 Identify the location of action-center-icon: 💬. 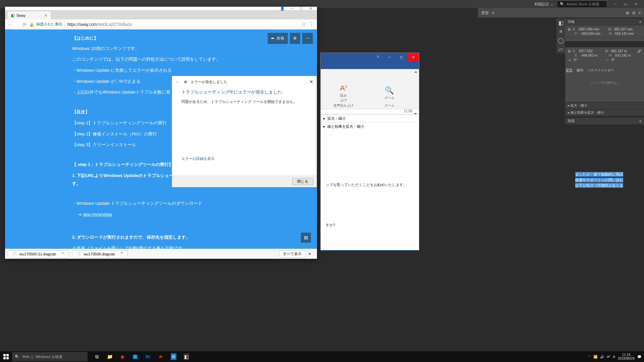
(639, 357).